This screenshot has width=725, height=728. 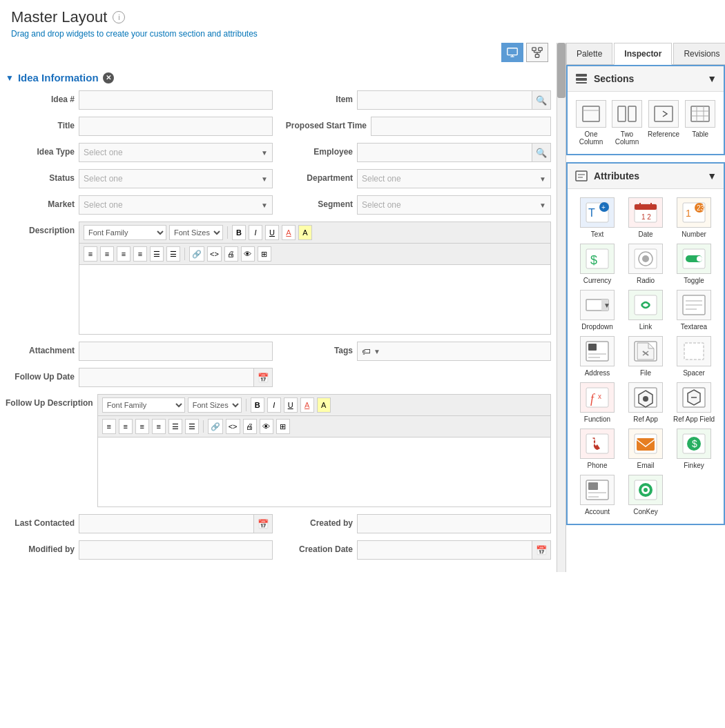 What do you see at coordinates (175, 179) in the screenshot?
I see `status-select: Select one ▼` at bounding box center [175, 179].